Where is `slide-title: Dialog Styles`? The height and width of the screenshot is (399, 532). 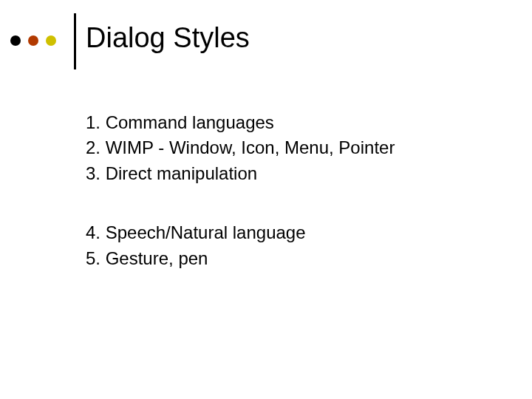
slide-title: Dialog Styles is located at coordinates (168, 38).